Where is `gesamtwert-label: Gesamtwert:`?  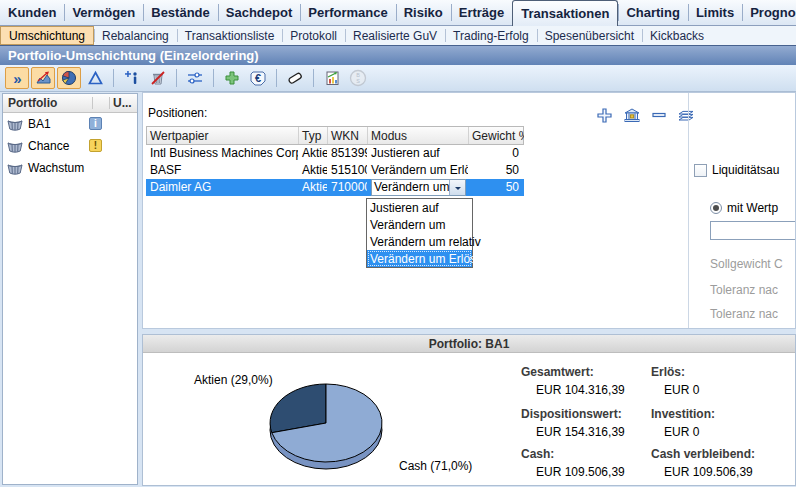
gesamtwert-label: Gesamtwert: is located at coordinates (558, 372).